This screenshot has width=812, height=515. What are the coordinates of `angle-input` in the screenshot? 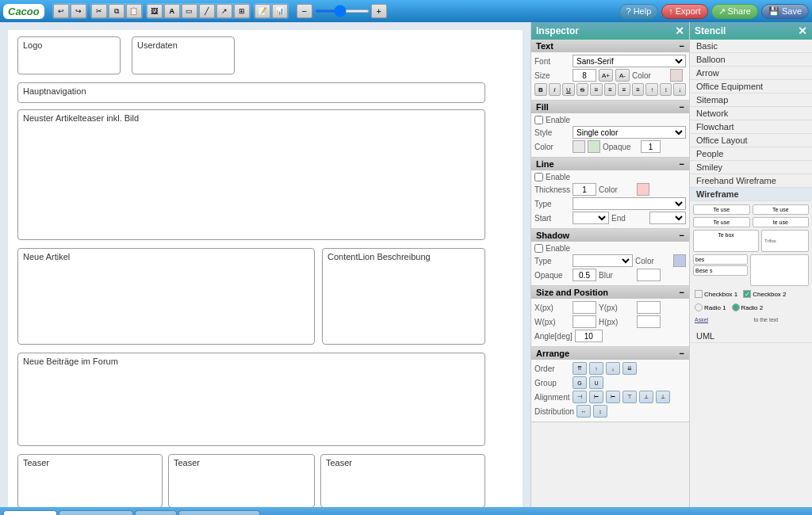 It's located at (588, 336).